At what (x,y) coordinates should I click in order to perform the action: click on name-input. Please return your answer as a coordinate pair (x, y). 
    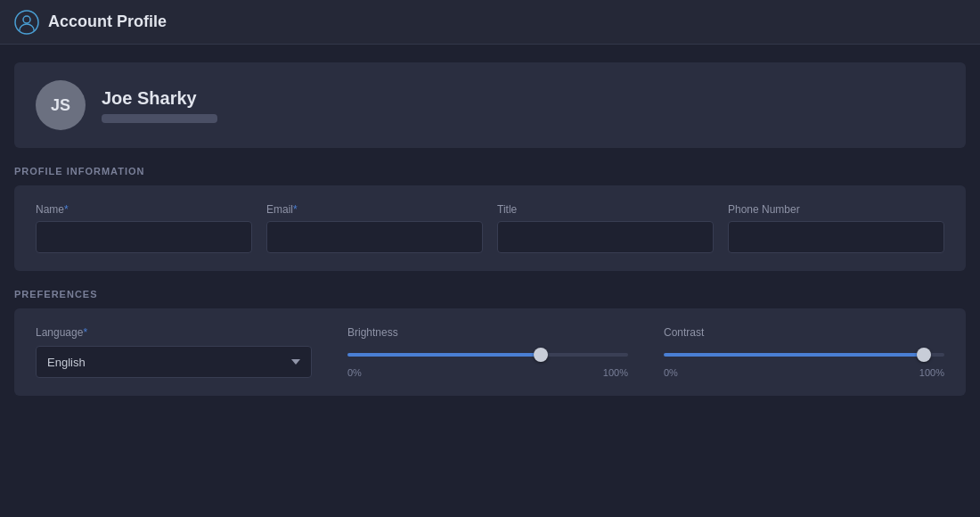
    Looking at the image, I should click on (144, 237).